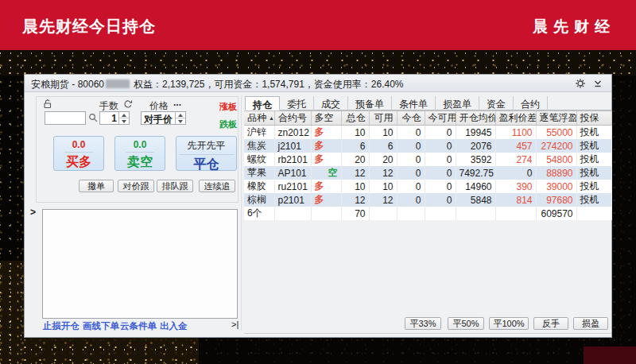 The height and width of the screenshot is (364, 636). What do you see at coordinates (318, 63) in the screenshot?
I see `glitter-band` at bounding box center [318, 63].